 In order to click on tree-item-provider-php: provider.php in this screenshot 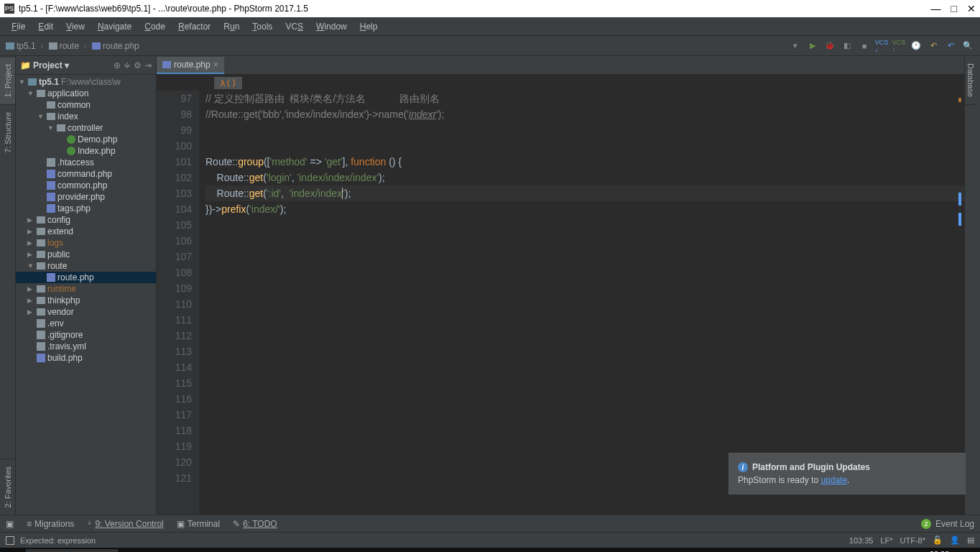, I will do `click(86, 197)`.